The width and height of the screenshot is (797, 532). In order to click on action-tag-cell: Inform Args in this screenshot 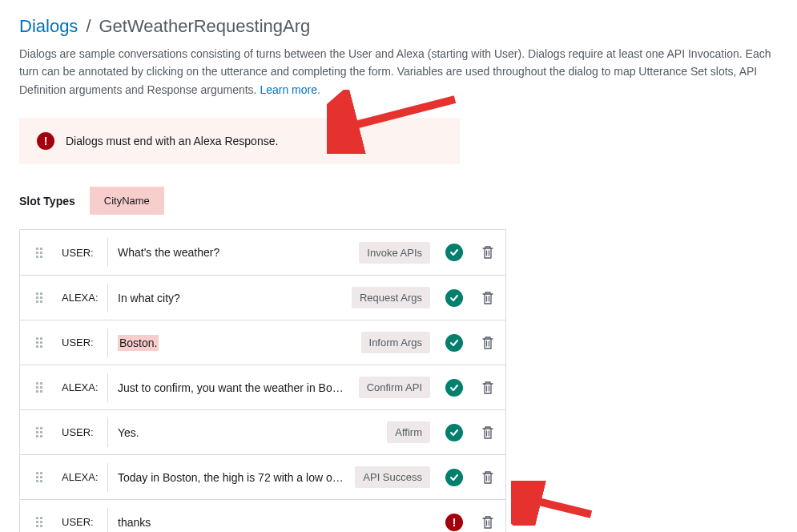, I will do `click(400, 343)`.